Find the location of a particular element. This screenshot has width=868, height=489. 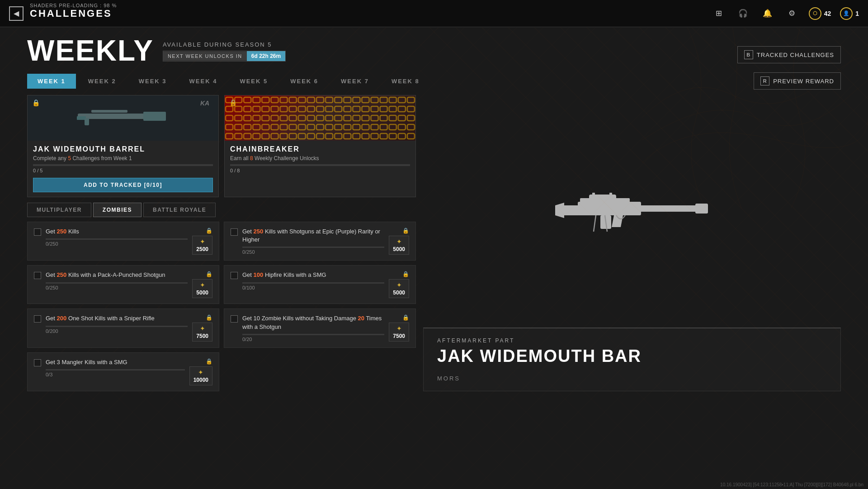

week-tab-8: WEEK 8 is located at coordinates (406, 81).